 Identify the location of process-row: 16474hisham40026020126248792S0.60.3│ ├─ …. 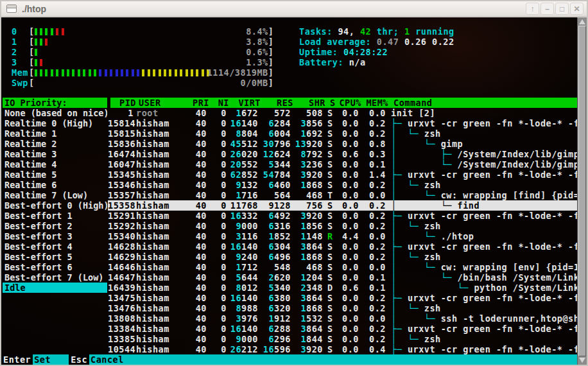
(343, 154).